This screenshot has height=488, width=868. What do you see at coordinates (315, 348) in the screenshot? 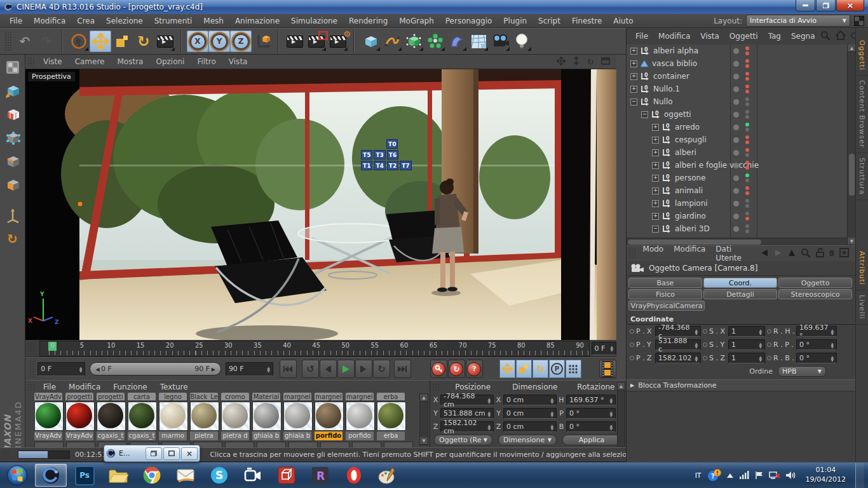
I see `timeline-ruler: 051015202530354045505560657075808590` at bounding box center [315, 348].